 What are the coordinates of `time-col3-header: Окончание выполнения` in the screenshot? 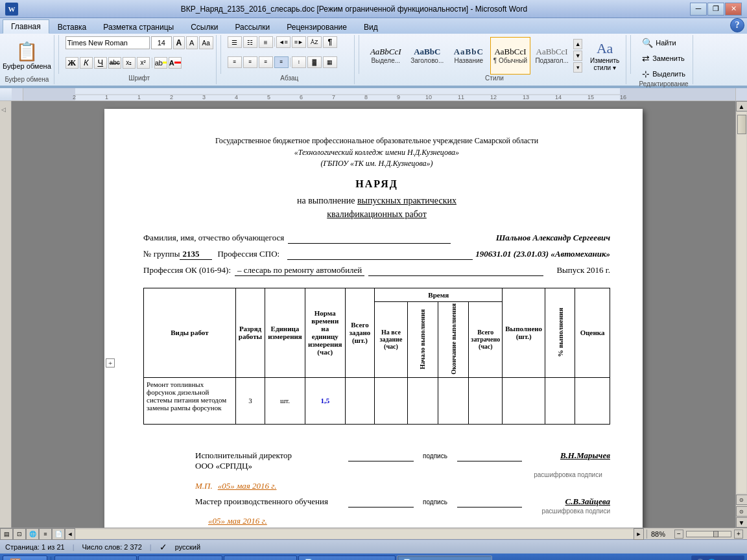 It's located at (454, 340).